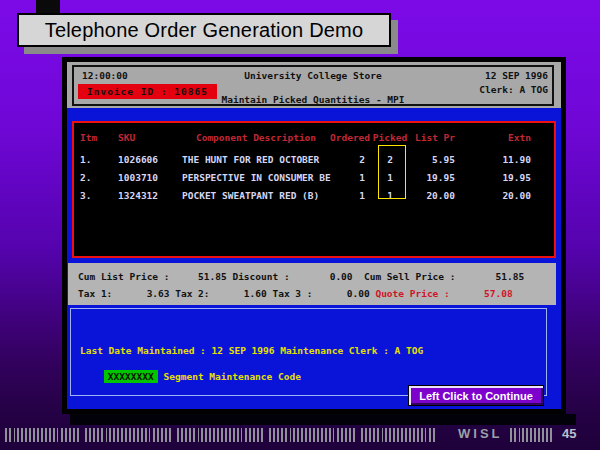 Image resolution: width=600 pixels, height=450 pixels. What do you see at coordinates (256, 160) in the screenshot?
I see `table-cell: THE HUNT FOR RED OCTOBER` at bounding box center [256, 160].